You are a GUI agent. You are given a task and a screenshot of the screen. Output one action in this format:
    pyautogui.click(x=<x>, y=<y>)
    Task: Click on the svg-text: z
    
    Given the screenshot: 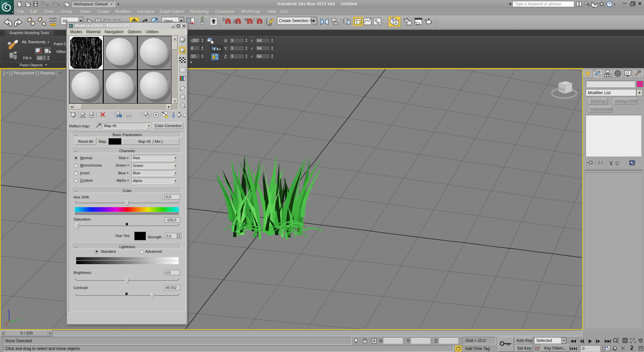 What is the action you would take?
    pyautogui.click(x=9, y=310)
    